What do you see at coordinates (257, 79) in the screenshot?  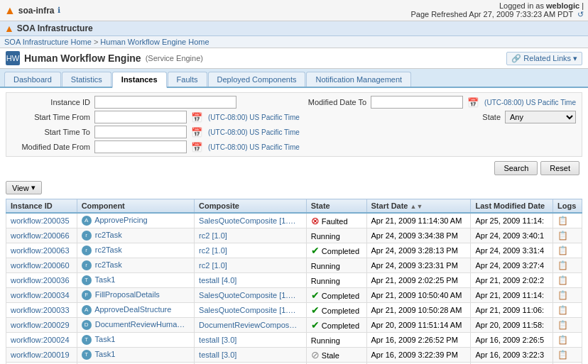 I see `tab-deployed-components: Deployed Components` at bounding box center [257, 79].